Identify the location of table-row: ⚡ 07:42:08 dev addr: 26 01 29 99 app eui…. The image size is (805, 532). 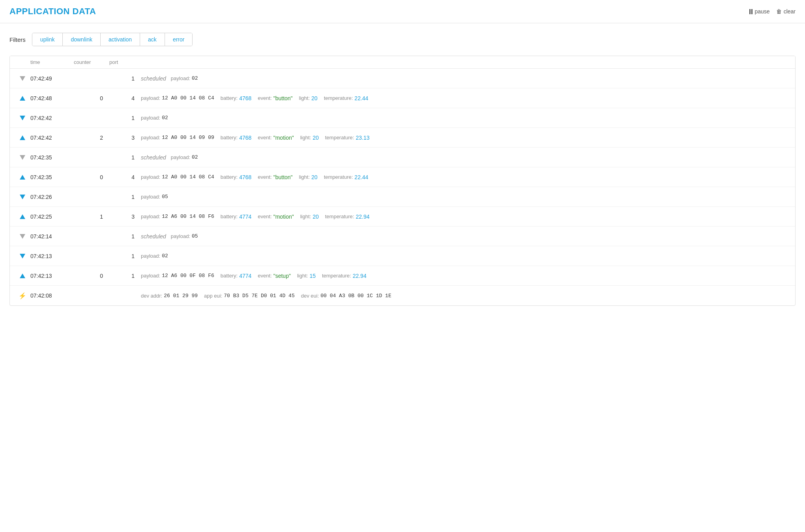
(402, 296).